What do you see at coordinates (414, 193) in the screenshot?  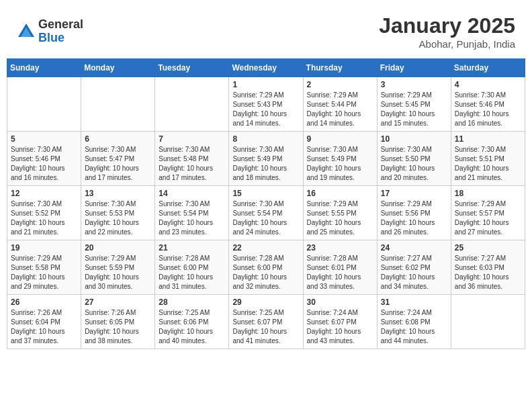 I see `day-number: 17` at bounding box center [414, 193].